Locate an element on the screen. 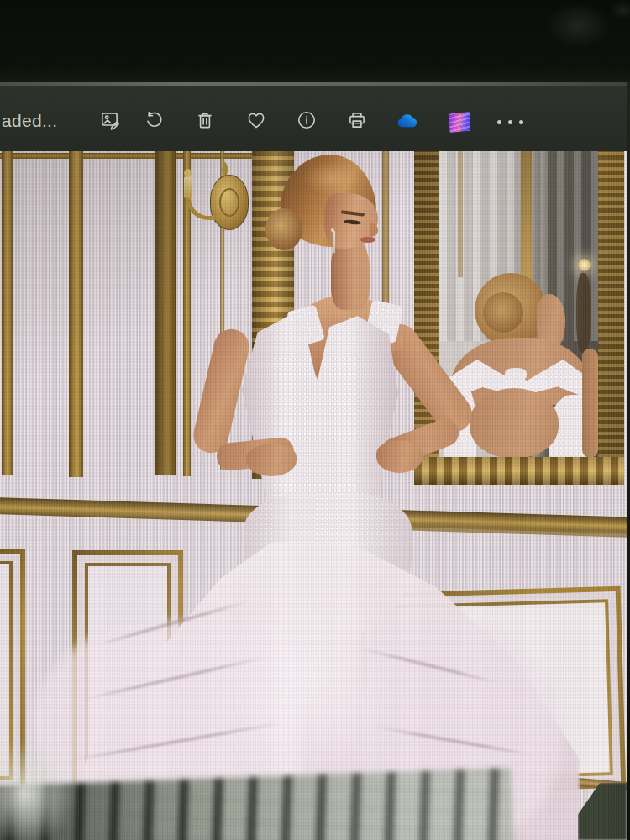  reflection-keyhole-back is located at coordinates (514, 423).